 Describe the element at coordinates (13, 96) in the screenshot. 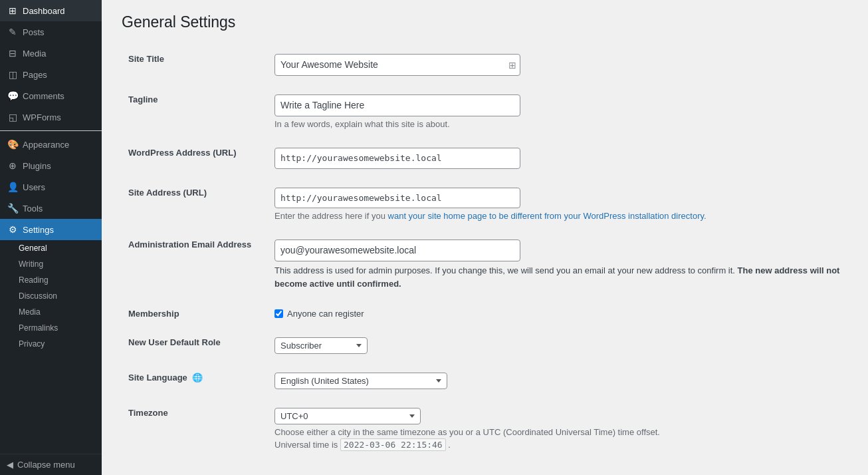

I see `comments-icon: 💬` at that location.